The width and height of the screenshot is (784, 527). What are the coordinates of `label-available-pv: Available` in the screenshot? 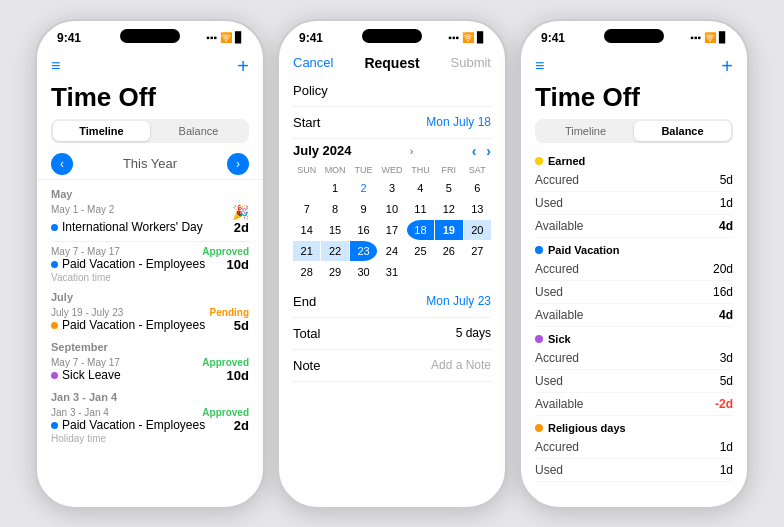 It's located at (559, 315).